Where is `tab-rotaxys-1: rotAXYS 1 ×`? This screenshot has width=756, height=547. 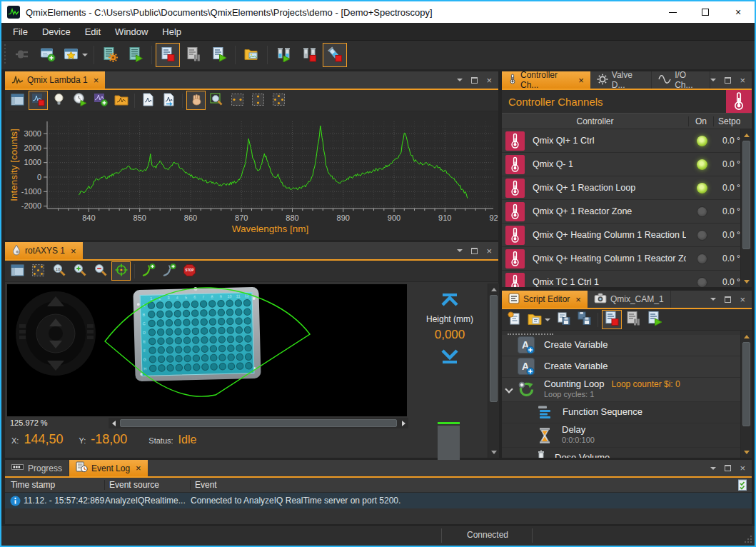
tab-rotaxys-1: rotAXYS 1 × is located at coordinates (44, 251).